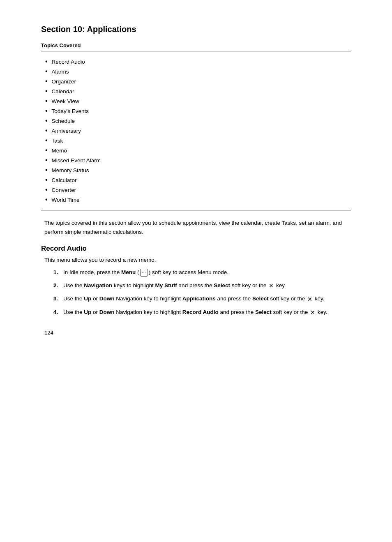 The image size is (392, 542). What do you see at coordinates (198, 170) in the screenshot?
I see `list-item: Memory Status` at bounding box center [198, 170].